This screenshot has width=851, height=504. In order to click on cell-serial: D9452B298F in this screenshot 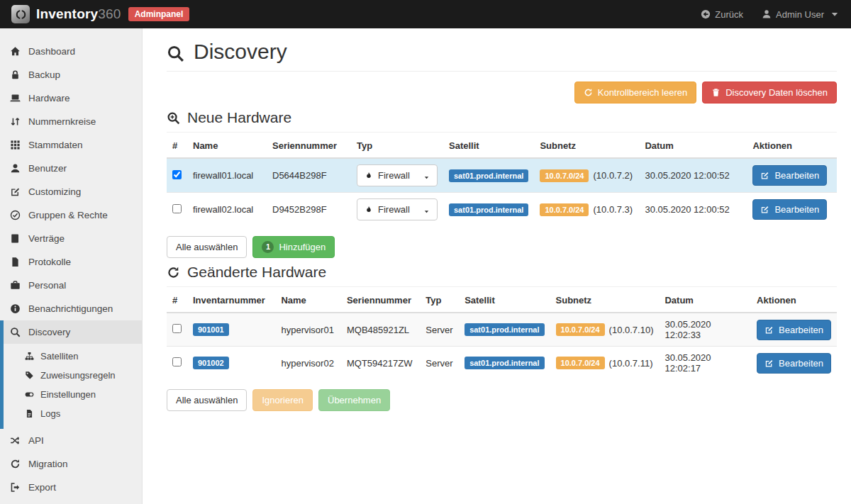, I will do `click(309, 210)`.